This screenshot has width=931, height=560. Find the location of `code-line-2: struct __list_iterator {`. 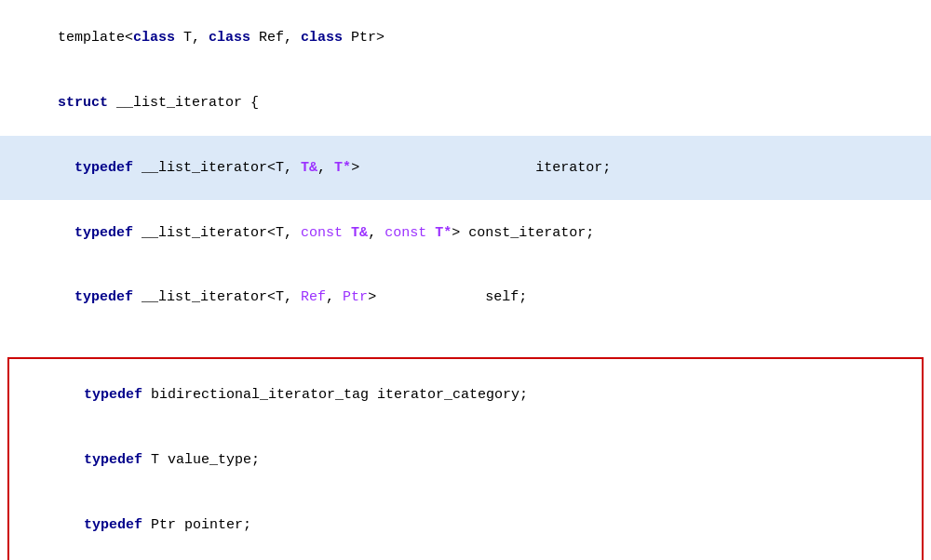

code-line-2: struct __list_iterator { is located at coordinates (466, 103).